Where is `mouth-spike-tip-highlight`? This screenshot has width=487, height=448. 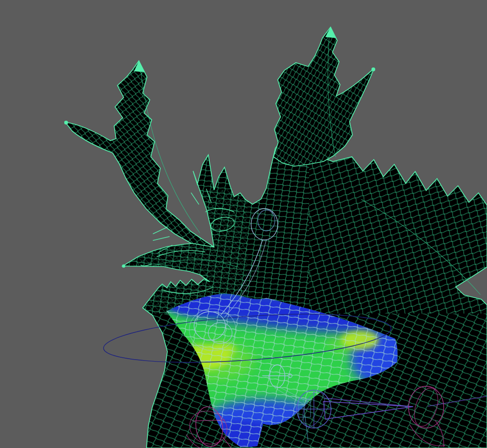
mouth-spike-tip-highlight is located at coordinates (124, 266).